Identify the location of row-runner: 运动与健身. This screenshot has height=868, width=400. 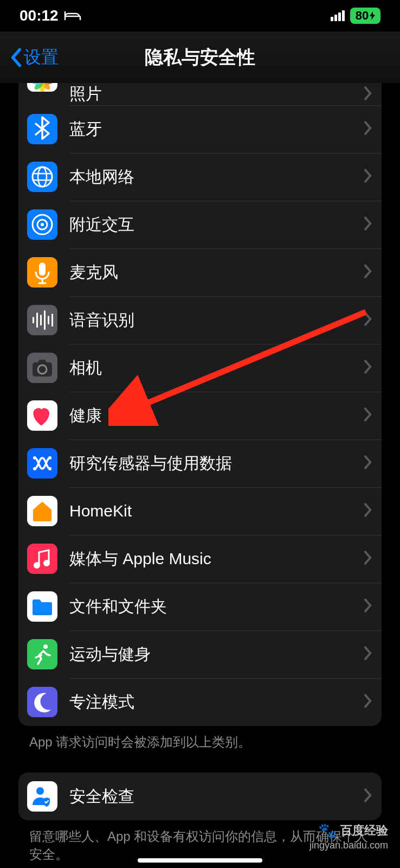
(200, 654).